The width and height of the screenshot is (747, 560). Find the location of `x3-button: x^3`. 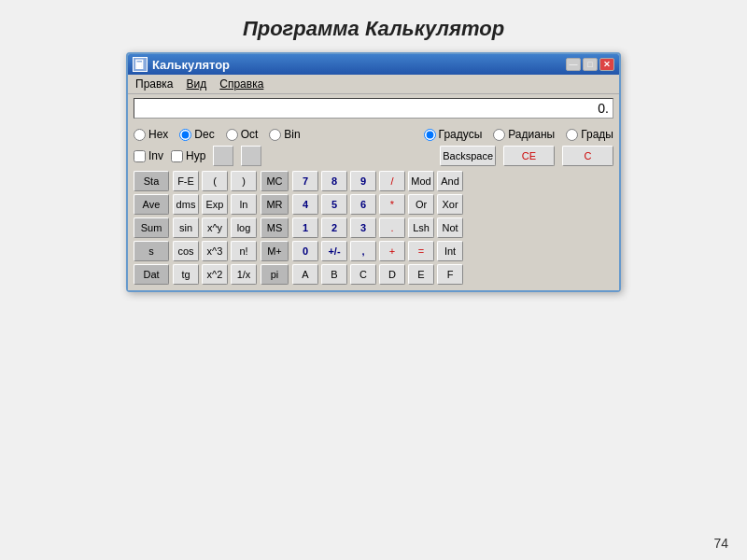

x3-button: x^3 is located at coordinates (215, 251).